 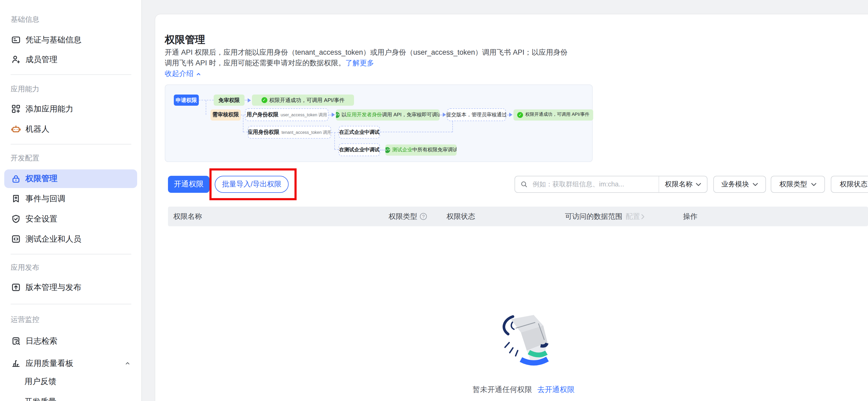 I want to click on sidebar-item-credentials: 凭证与基础信息, so click(x=71, y=40).